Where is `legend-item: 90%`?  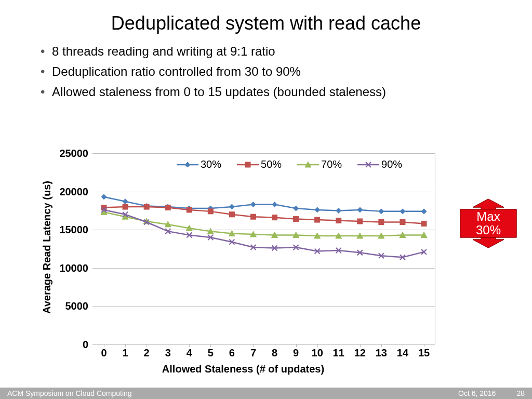 legend-item: 90% is located at coordinates (379, 164).